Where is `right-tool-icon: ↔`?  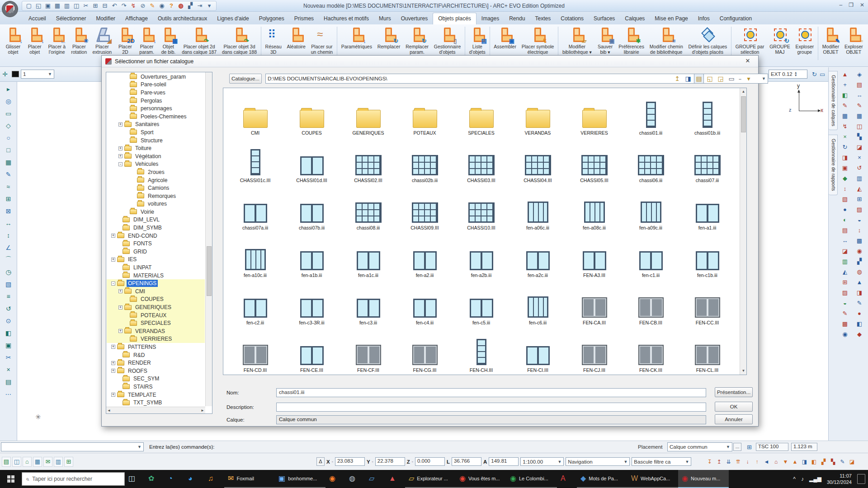 right-tool-icon: ↔ is located at coordinates (845, 240).